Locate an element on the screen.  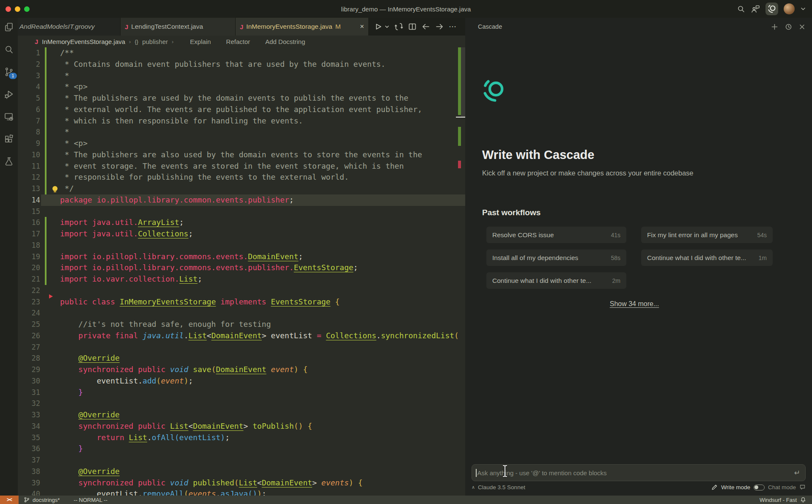
code-line-11: 11 * event storage. The events are store… is located at coordinates (241, 167).